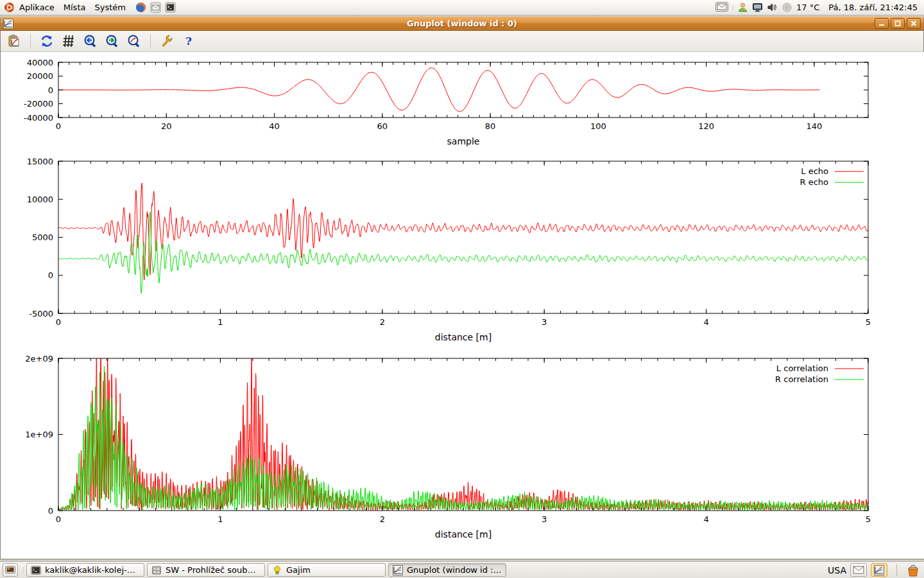  What do you see at coordinates (875, 570) in the screenshot?
I see `taskbar-tray: USA` at bounding box center [875, 570].